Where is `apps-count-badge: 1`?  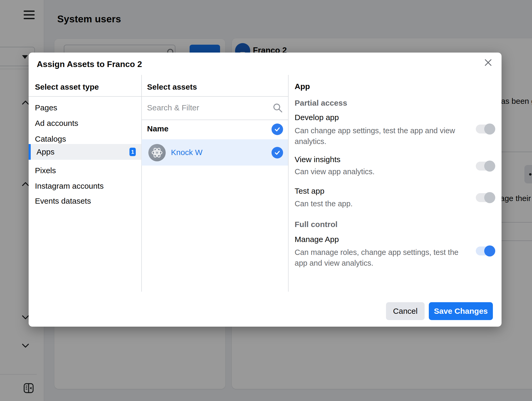 apps-count-badge: 1 is located at coordinates (133, 152).